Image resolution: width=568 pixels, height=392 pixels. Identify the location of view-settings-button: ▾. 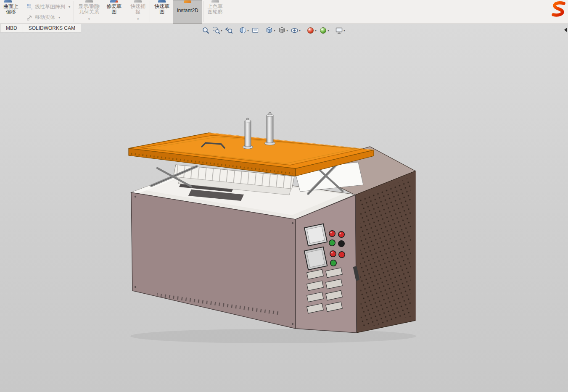
(340, 30).